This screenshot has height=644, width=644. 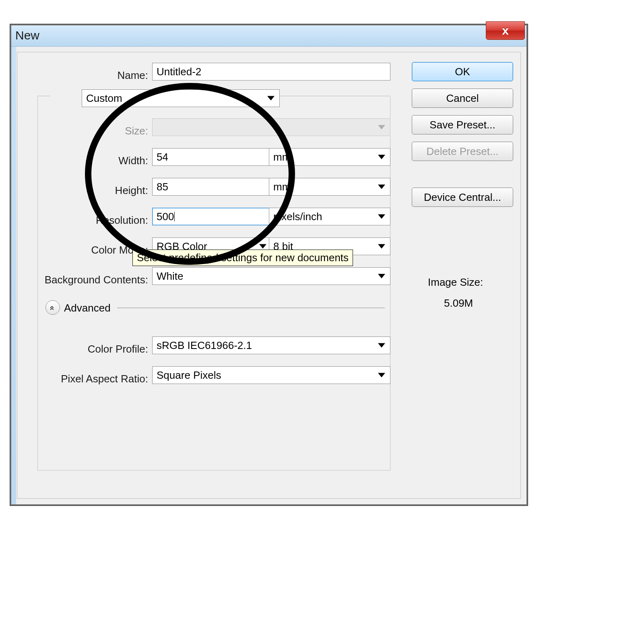 What do you see at coordinates (97, 280) in the screenshot?
I see `bg-contents-label: Background Contents:` at bounding box center [97, 280].